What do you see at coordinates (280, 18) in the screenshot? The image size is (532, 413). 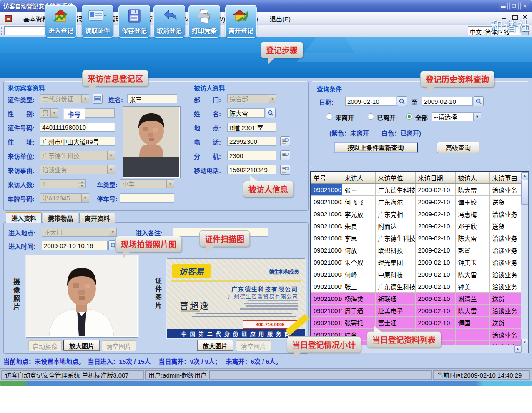 I see `menu-exit: 退出(E)` at bounding box center [280, 18].